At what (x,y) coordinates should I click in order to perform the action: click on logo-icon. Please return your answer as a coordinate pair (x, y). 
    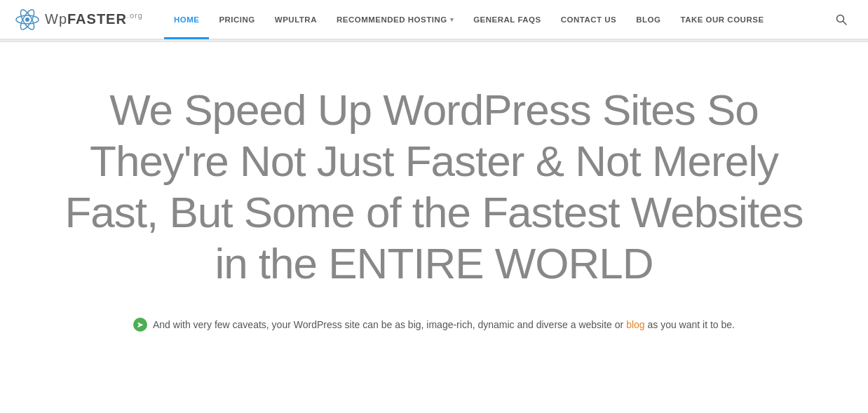
    Looking at the image, I should click on (27, 20).